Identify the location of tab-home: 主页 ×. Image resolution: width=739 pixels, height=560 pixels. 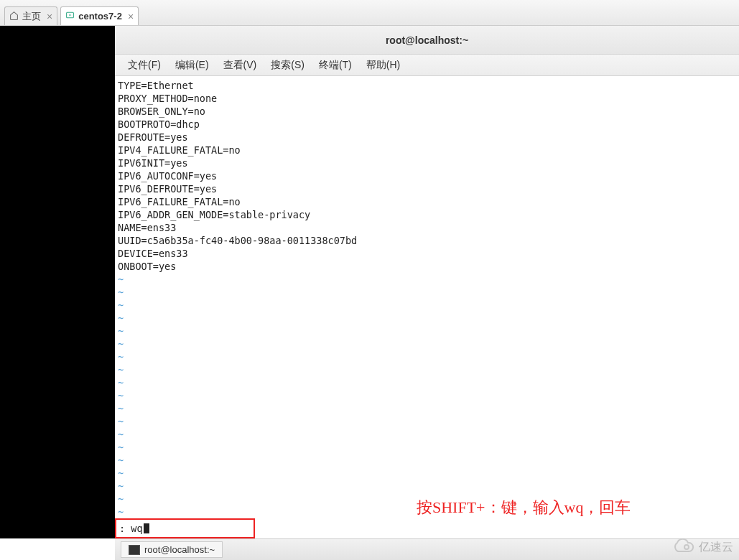
(31, 16).